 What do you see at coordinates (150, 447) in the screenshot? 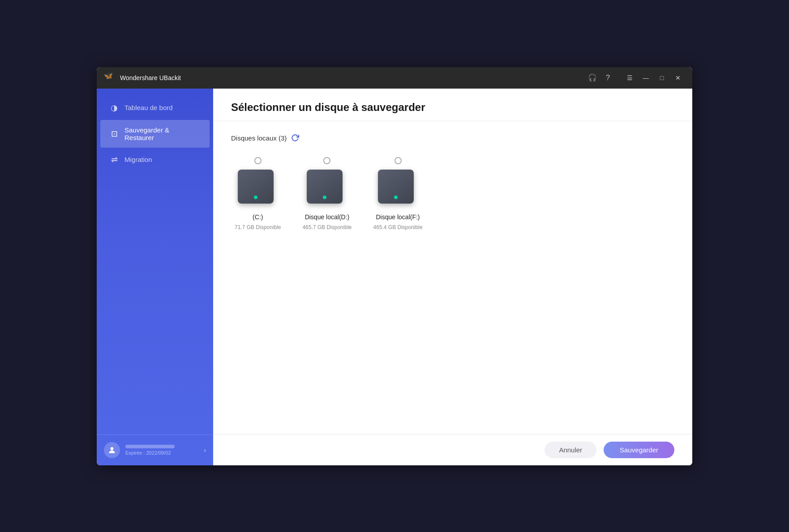
I see `user-name-bar` at bounding box center [150, 447].